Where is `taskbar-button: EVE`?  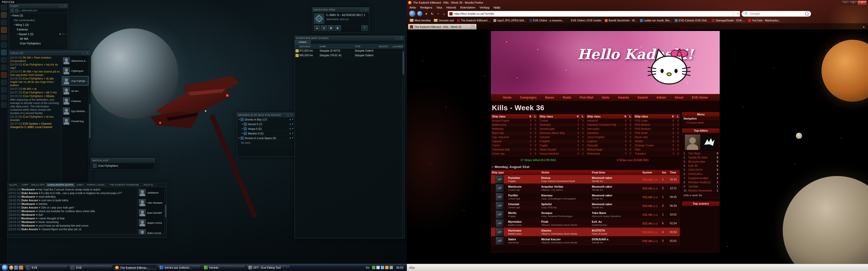 taskbar-button: EVE is located at coordinates (46, 268).